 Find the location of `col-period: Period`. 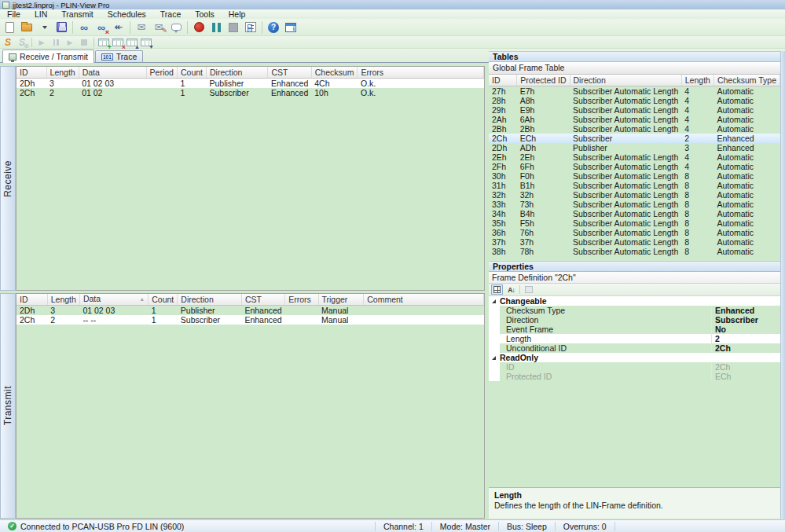

col-period: Period is located at coordinates (162, 72).